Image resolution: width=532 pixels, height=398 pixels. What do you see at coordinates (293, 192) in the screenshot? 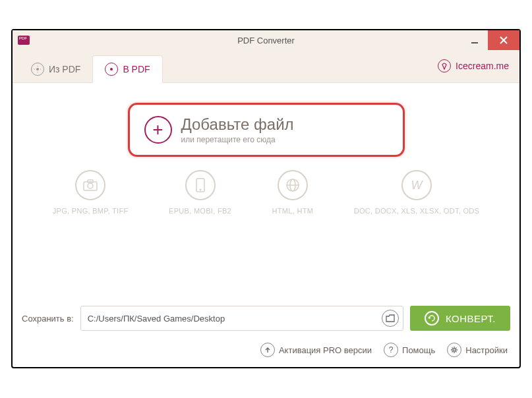
I see `format-web: HTML, HTM` at bounding box center [293, 192].